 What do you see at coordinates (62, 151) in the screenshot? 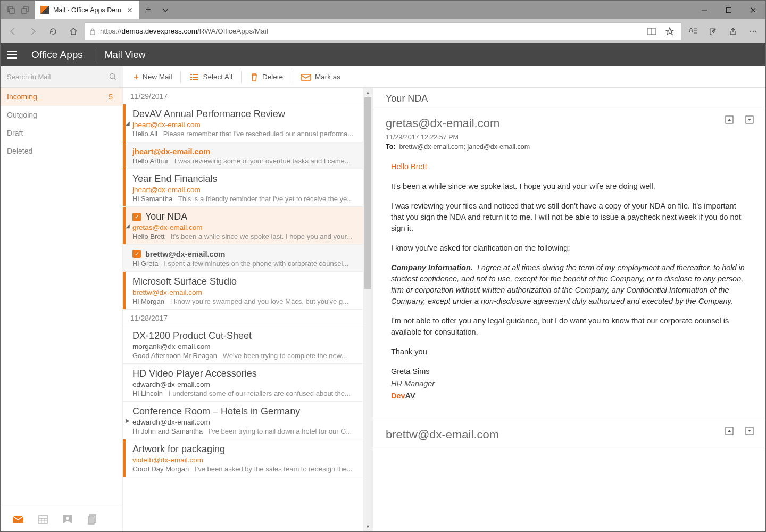
I see `folder-deleted: Deleted` at bounding box center [62, 151].